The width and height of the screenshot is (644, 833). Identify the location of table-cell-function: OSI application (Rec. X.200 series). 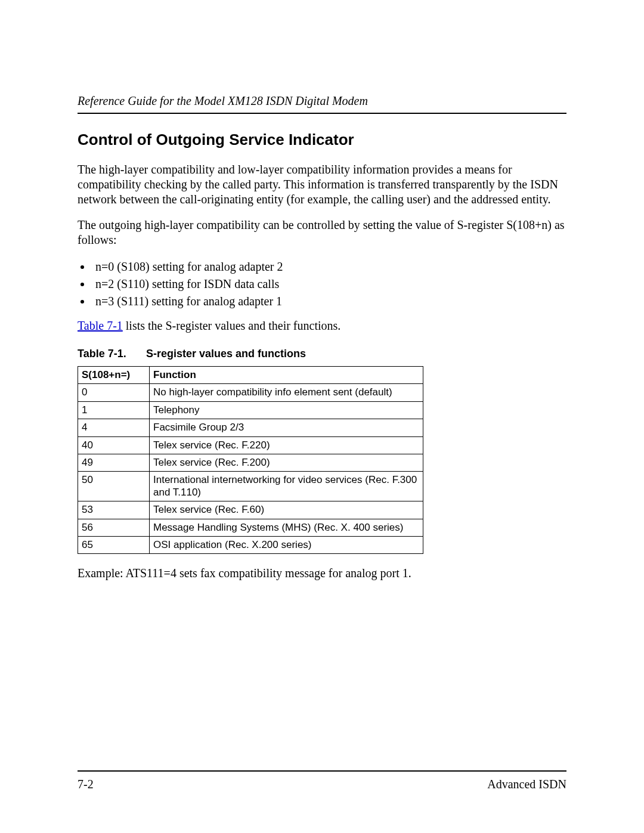
(286, 545).